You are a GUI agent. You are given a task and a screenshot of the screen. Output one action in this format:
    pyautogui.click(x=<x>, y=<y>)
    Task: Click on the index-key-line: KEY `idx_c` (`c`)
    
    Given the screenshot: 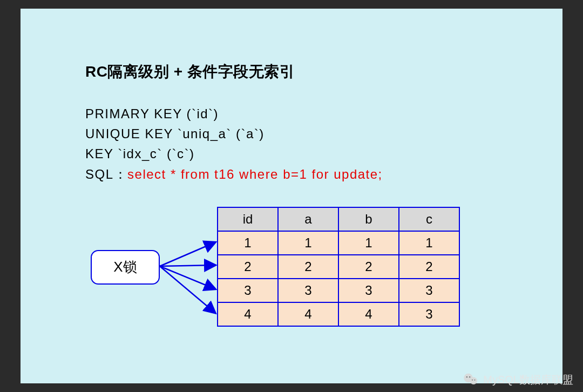 What is the action you would take?
    pyautogui.click(x=324, y=153)
    